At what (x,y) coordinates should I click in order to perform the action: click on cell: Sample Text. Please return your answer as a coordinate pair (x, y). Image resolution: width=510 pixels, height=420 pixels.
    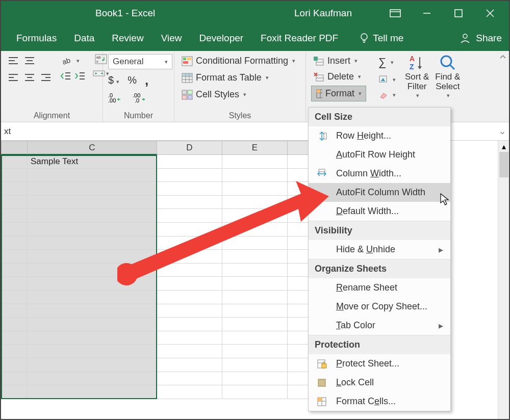
    Looking at the image, I should click on (92, 162).